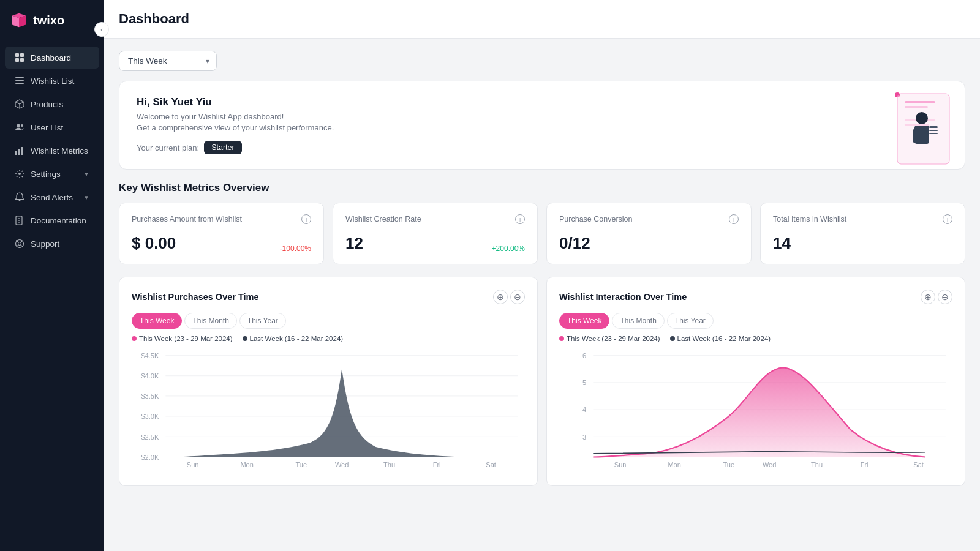 The width and height of the screenshot is (980, 551). What do you see at coordinates (862, 234) in the screenshot?
I see `metric-card-total-items: Total Items in Wishlist i 14` at bounding box center [862, 234].